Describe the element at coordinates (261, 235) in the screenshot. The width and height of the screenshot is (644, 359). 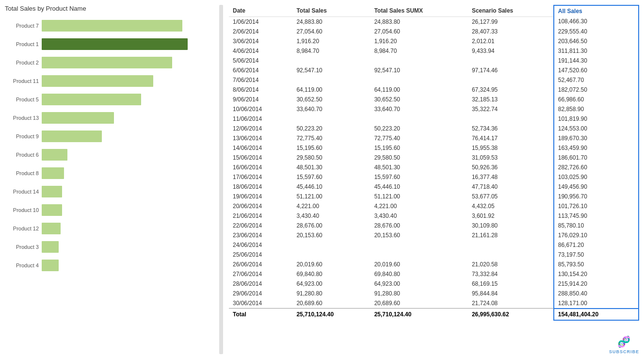
I see `cell-date: 23/06/2014` at that location.